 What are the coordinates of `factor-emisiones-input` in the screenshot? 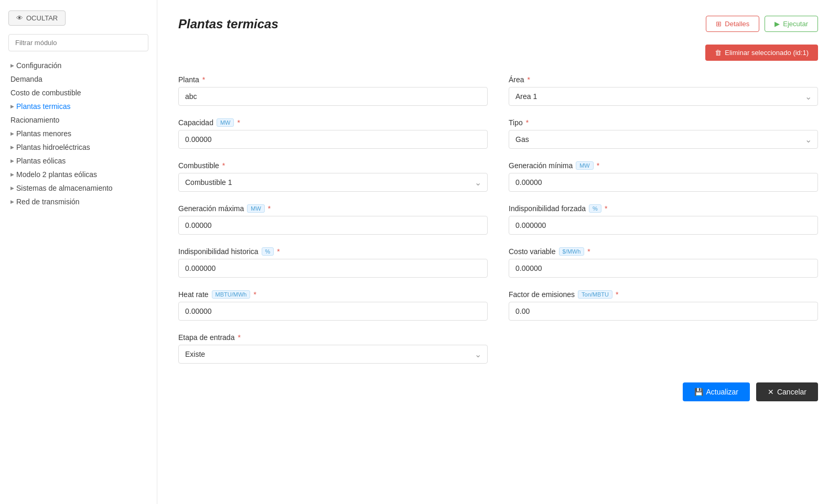 It's located at (663, 311).